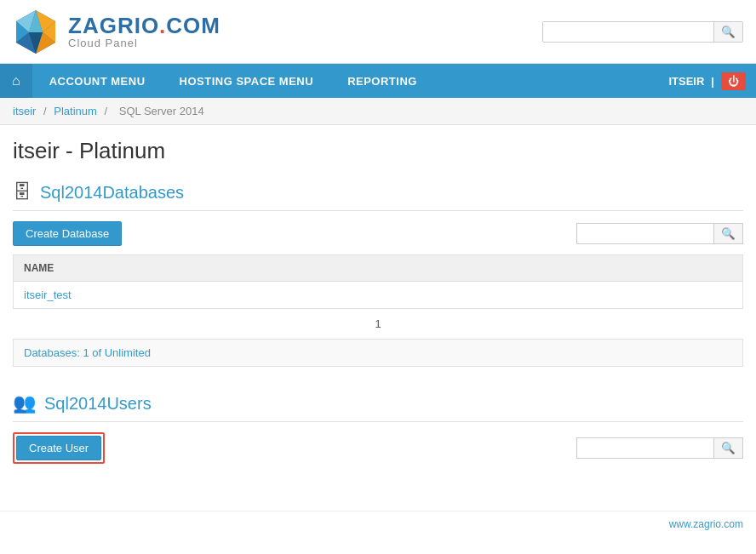 The width and height of the screenshot is (756, 554). Describe the element at coordinates (16, 81) in the screenshot. I see `home-button: ⌂` at that location.